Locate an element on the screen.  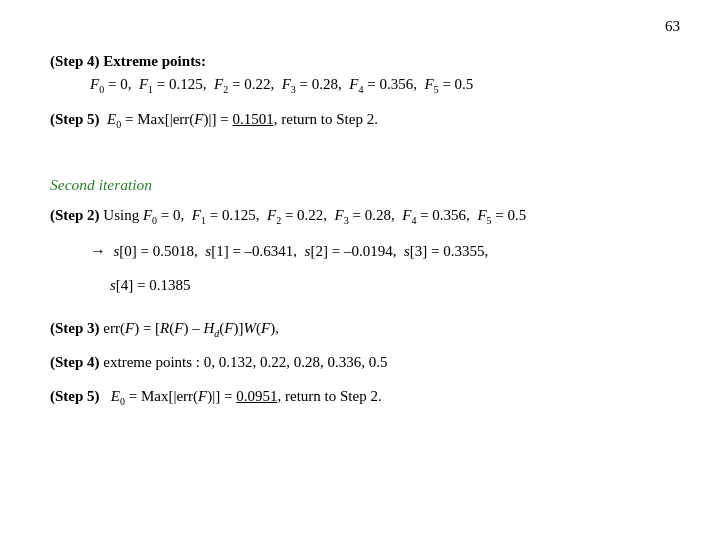
step4-label: (Step 4) Extreme points: is located at coordinates (128, 61).